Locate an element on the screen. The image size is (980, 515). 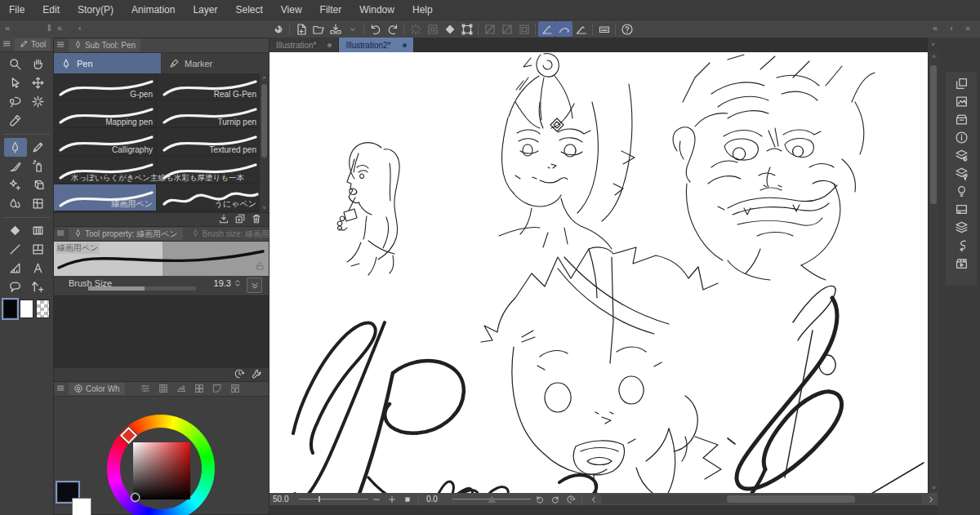
color-slider-icon is located at coordinates (145, 389).